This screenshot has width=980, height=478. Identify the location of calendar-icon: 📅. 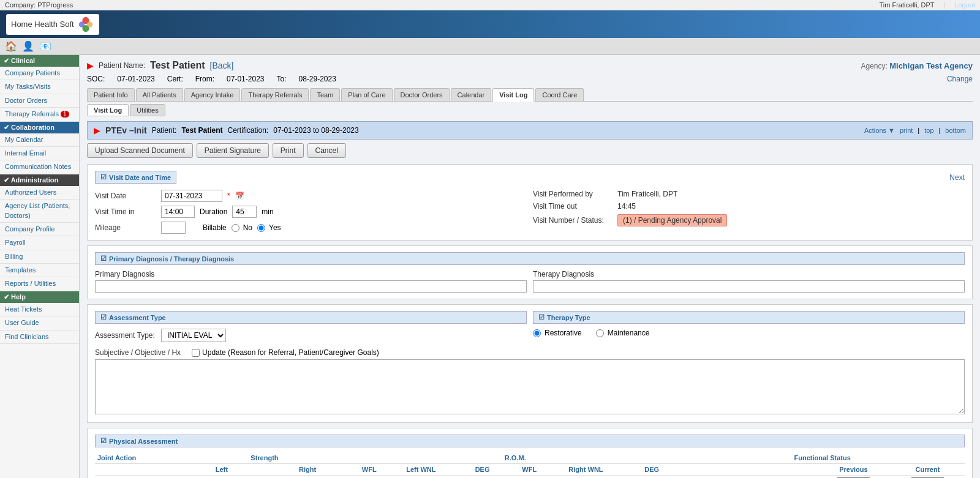
(240, 196).